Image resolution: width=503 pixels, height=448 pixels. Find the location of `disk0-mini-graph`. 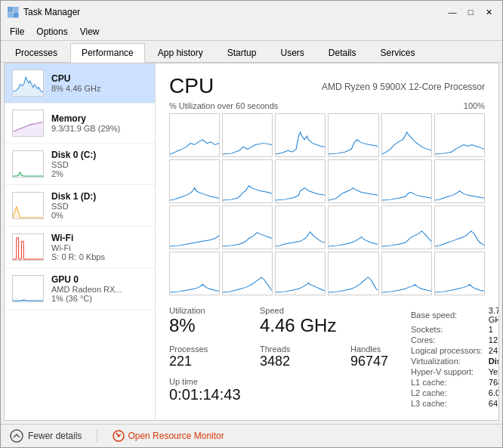

disk0-mini-graph is located at coordinates (28, 164).